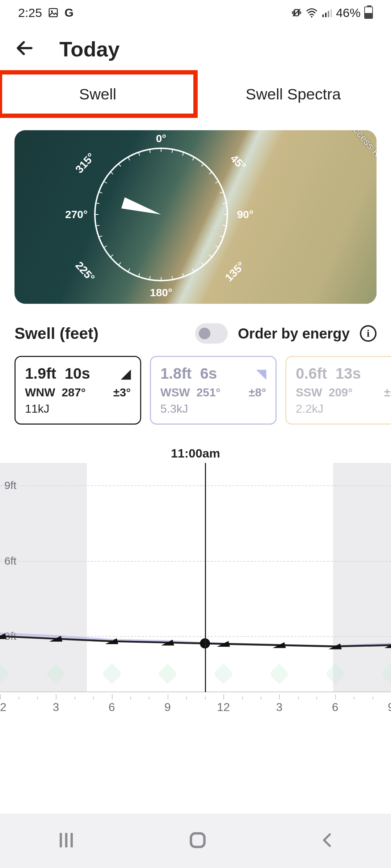 This screenshot has width=391, height=868. What do you see at coordinates (213, 409) in the screenshot?
I see `swell-energy: 5.3kJ` at bounding box center [213, 409].